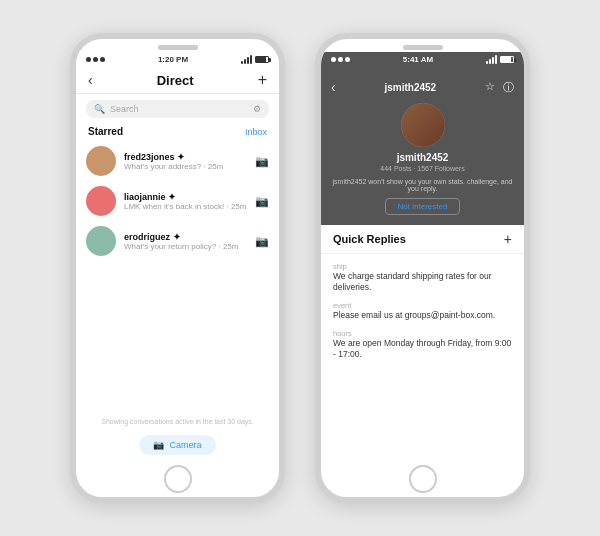 This screenshot has height=536, width=600. Describe the element at coordinates (423, 206) in the screenshot. I see `not-interested-button: Not interested` at that location.